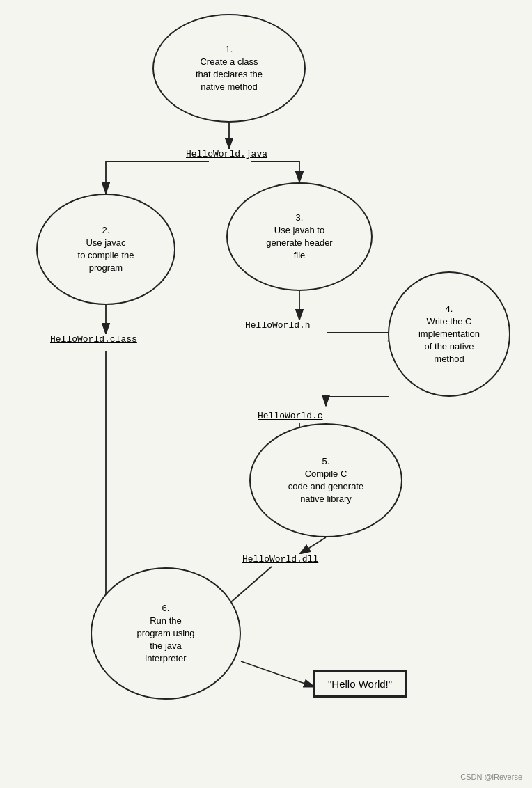 The width and height of the screenshot is (532, 788). I want to click on step2-node: 2. Use javac to compile the program, so click(106, 249).